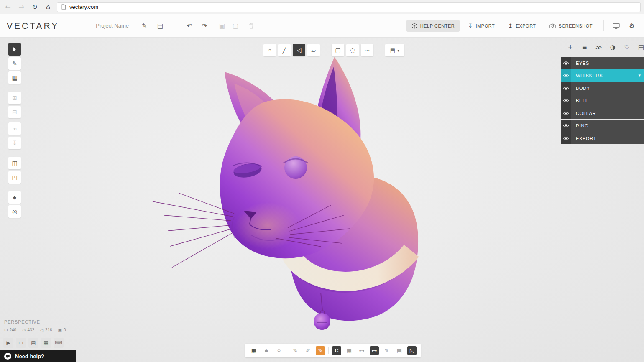 Image resolution: width=644 pixels, height=362 pixels. What do you see at coordinates (338, 50) in the screenshot?
I see `marquee-select-button: ▢` at bounding box center [338, 50].